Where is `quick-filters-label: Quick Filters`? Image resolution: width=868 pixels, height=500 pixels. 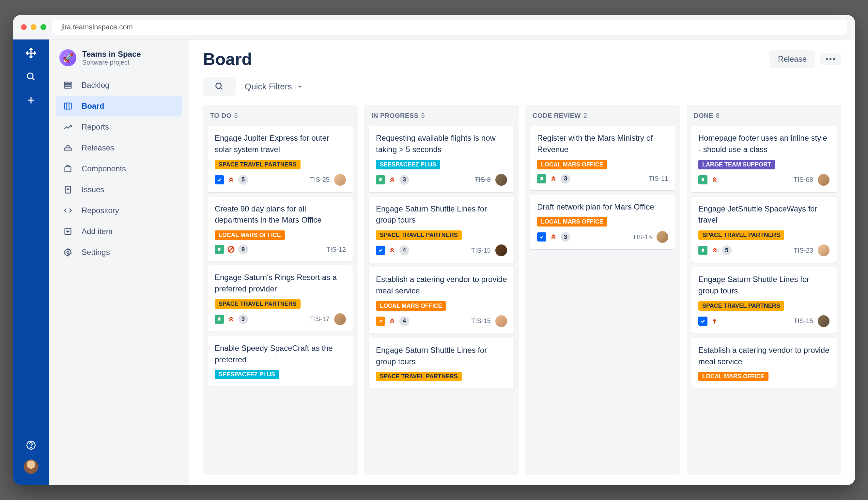
quick-filters-label: Quick Filters is located at coordinates (269, 87).